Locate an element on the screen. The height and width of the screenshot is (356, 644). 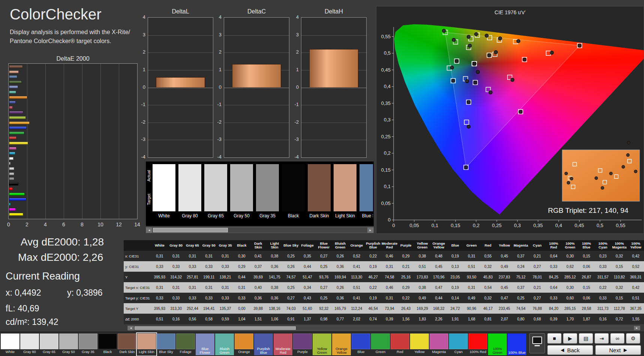
play-button: ▶ is located at coordinates (570, 338).